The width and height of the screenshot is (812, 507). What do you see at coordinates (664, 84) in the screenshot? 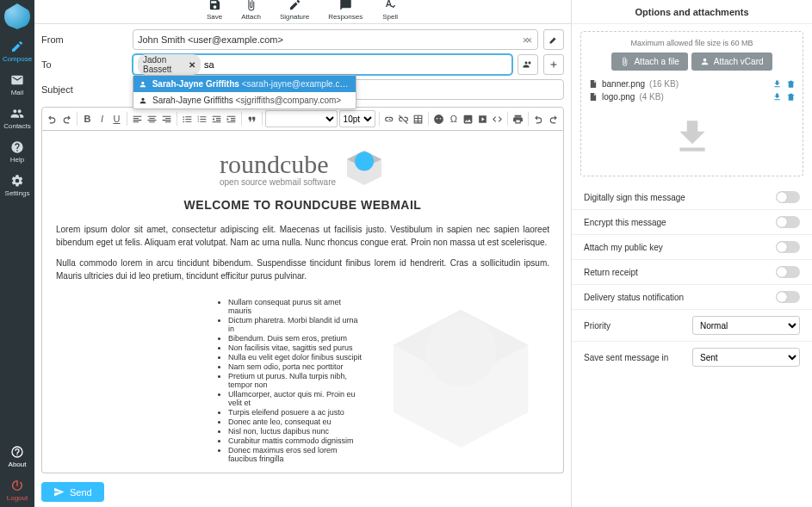
I see `attachment-size: (16 KB)` at bounding box center [664, 84].